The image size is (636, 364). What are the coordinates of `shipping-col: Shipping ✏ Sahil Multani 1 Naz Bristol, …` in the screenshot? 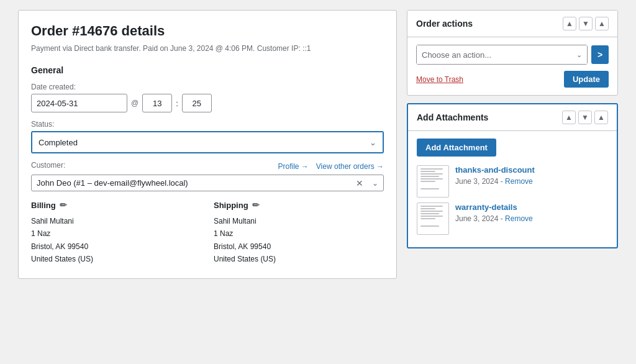 It's located at (299, 233).